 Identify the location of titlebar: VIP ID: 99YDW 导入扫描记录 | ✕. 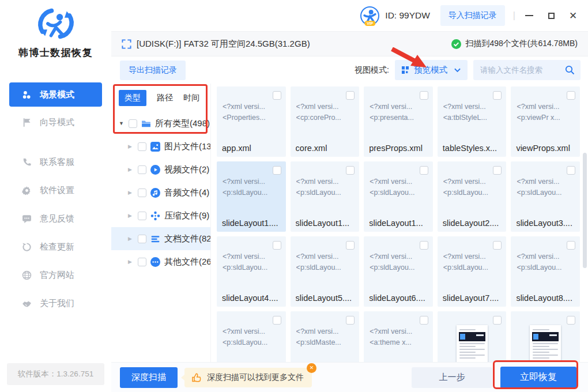
(349, 16).